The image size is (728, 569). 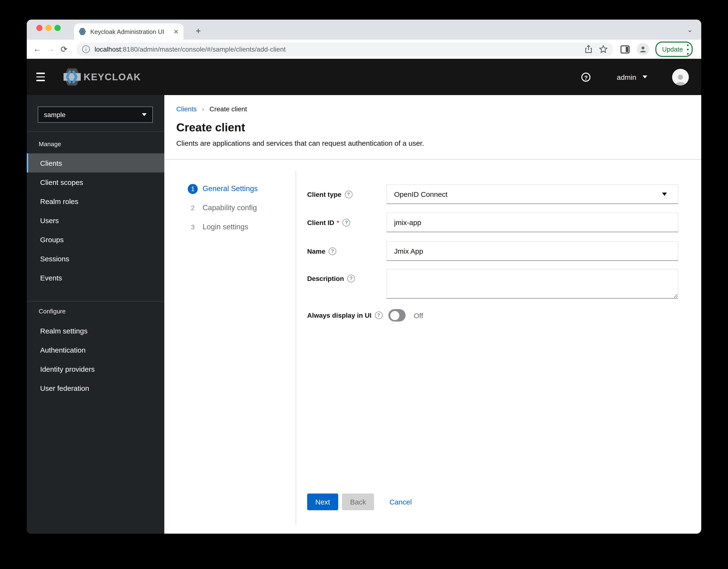 What do you see at coordinates (397, 315) in the screenshot?
I see `always-display-toggle` at bounding box center [397, 315].